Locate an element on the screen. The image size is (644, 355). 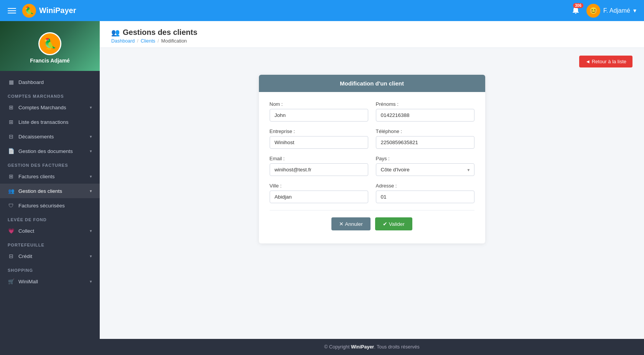
transactions-icon: ⊞ is located at coordinates (11, 122).